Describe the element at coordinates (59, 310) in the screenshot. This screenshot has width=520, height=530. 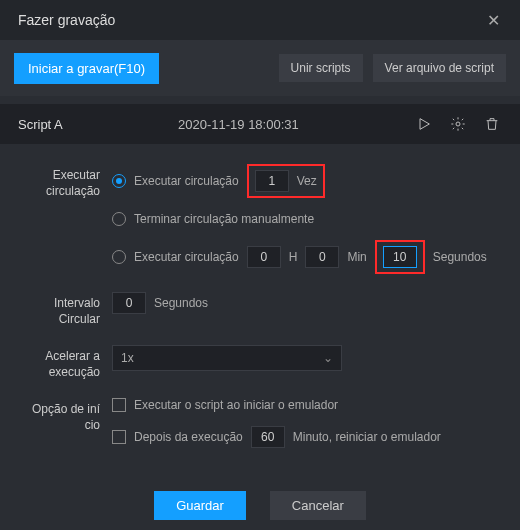
I see `interval-label: Intervalo Circular` at that location.